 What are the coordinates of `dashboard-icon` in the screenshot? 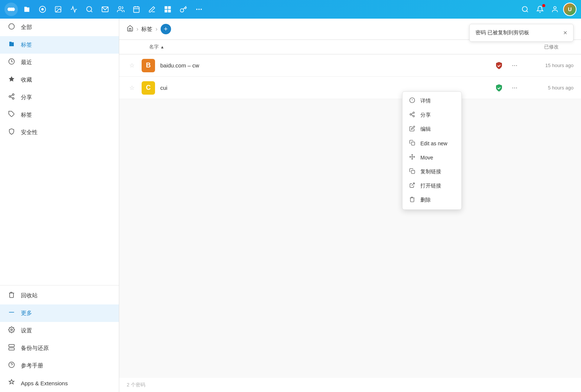 It's located at (42, 9).